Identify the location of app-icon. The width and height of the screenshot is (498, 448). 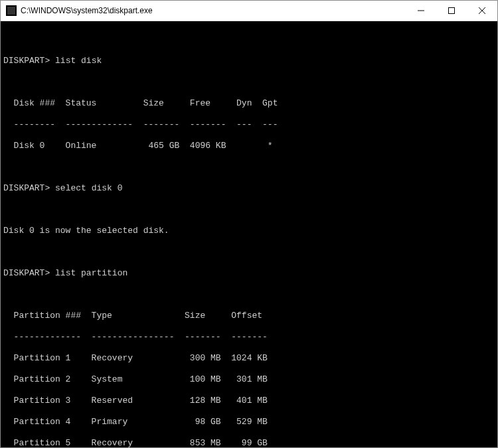
(11, 11).